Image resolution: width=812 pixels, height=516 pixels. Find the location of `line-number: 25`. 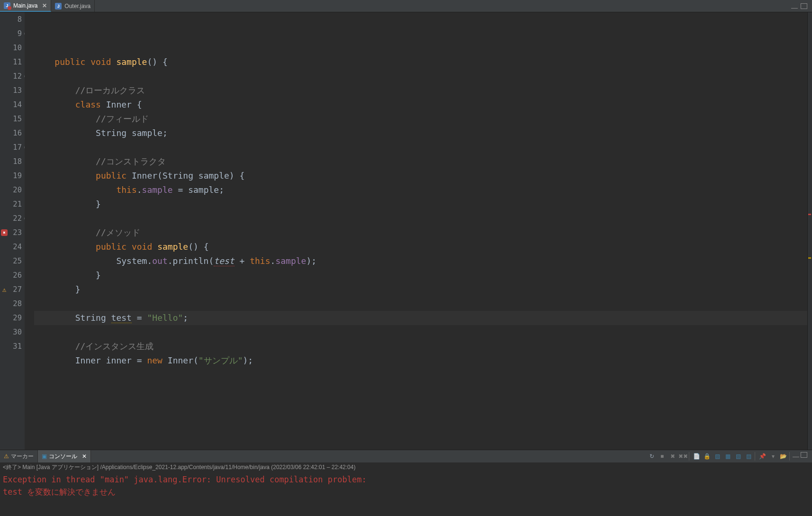

line-number: 25 is located at coordinates (15, 261).